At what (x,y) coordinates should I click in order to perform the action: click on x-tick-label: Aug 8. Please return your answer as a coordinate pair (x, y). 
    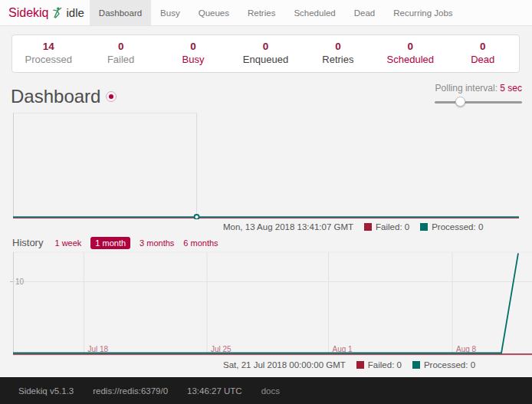
    Looking at the image, I should click on (466, 350).